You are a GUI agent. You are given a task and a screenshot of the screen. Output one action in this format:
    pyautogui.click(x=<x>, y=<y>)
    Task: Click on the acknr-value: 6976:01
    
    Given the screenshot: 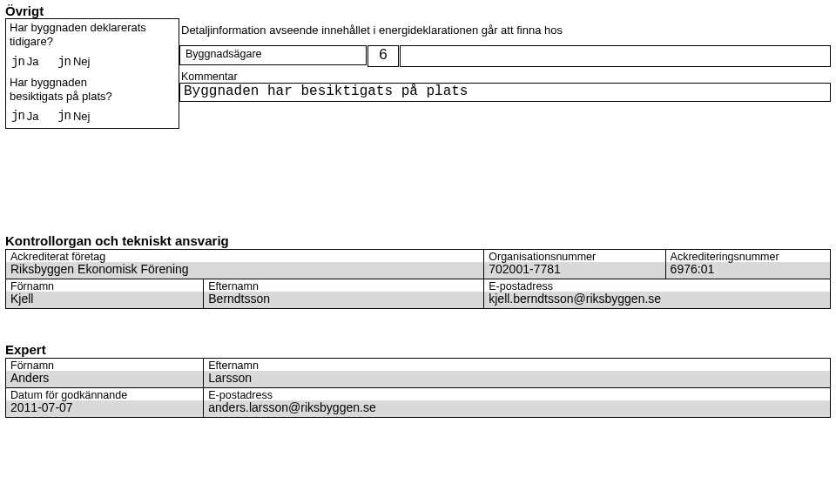 What is the action you would take?
    pyautogui.click(x=748, y=270)
    